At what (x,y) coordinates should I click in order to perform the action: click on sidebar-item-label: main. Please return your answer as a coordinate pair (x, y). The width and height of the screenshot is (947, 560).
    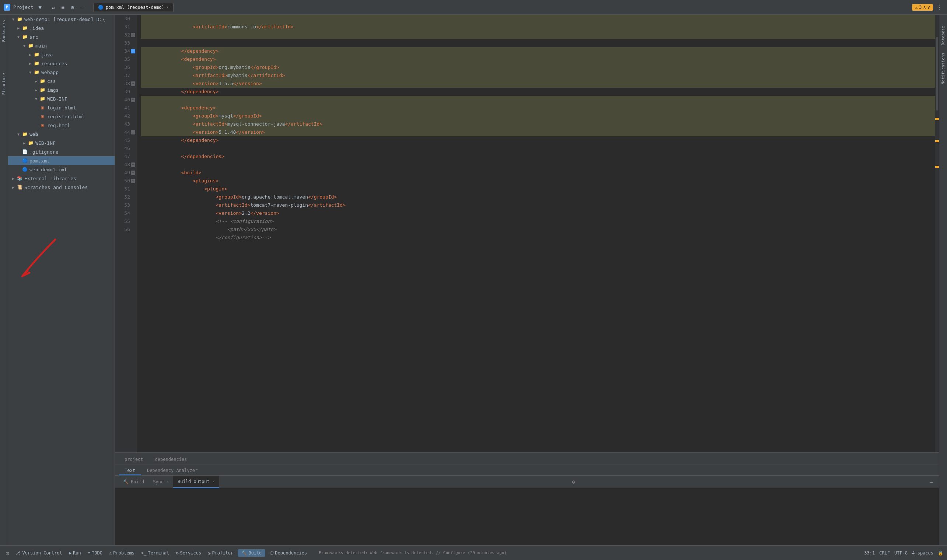
    Looking at the image, I should click on (41, 46).